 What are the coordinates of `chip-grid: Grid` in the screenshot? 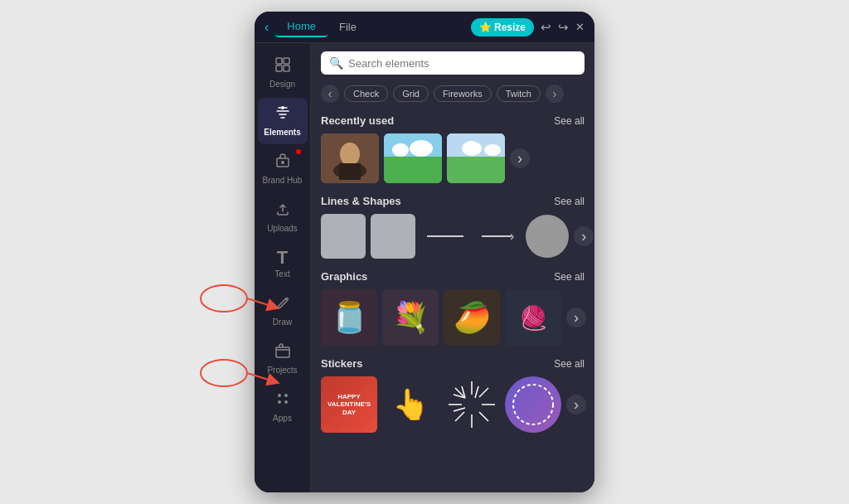 It's located at (411, 94).